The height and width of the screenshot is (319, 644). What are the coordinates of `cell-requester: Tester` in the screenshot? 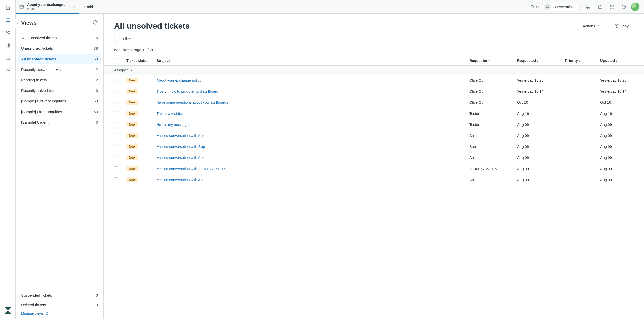 It's located at (489, 114).